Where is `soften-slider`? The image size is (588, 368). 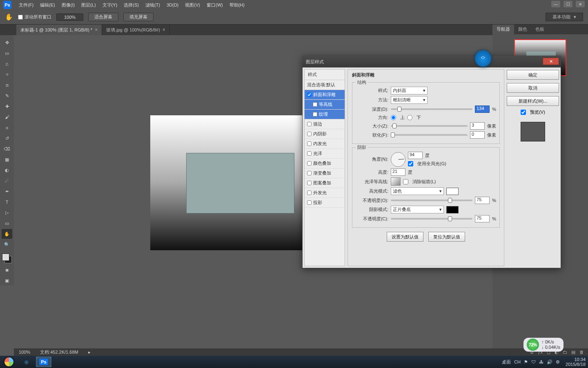 soften-slider is located at coordinates (429, 135).